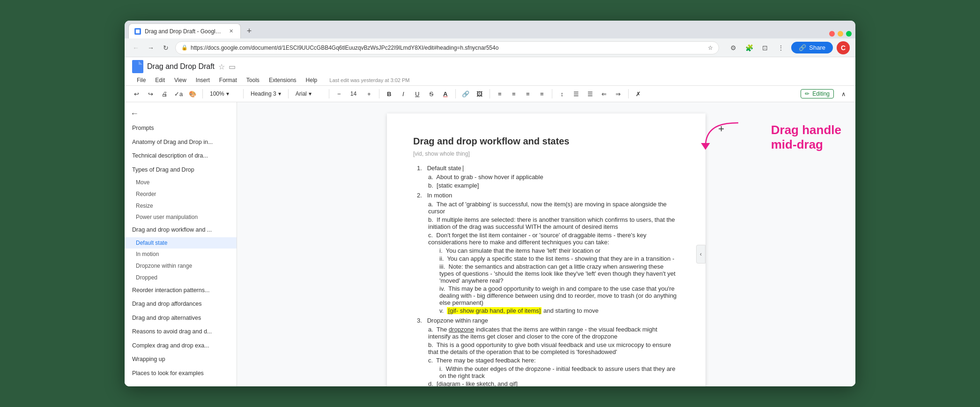 The image size is (980, 407). What do you see at coordinates (546, 321) in the screenshot?
I see `list-item-3: 3. Dropzone within range` at bounding box center [546, 321].